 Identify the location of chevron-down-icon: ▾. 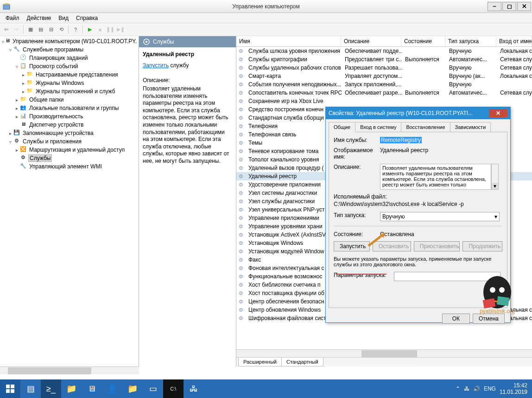
(496, 217).